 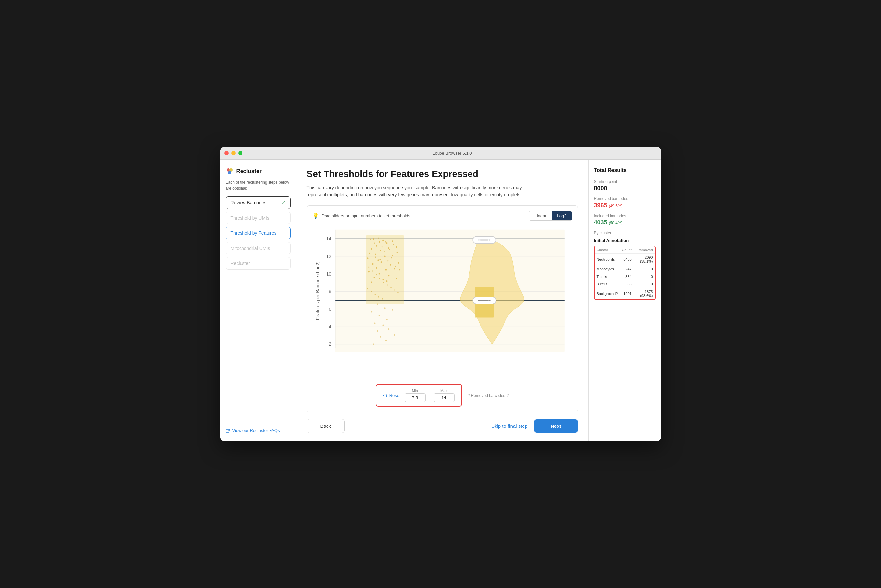 I want to click on sidebar-nav: Review Barcodes ✓ Threshold by UMIs Thre…, so click(x=258, y=233).